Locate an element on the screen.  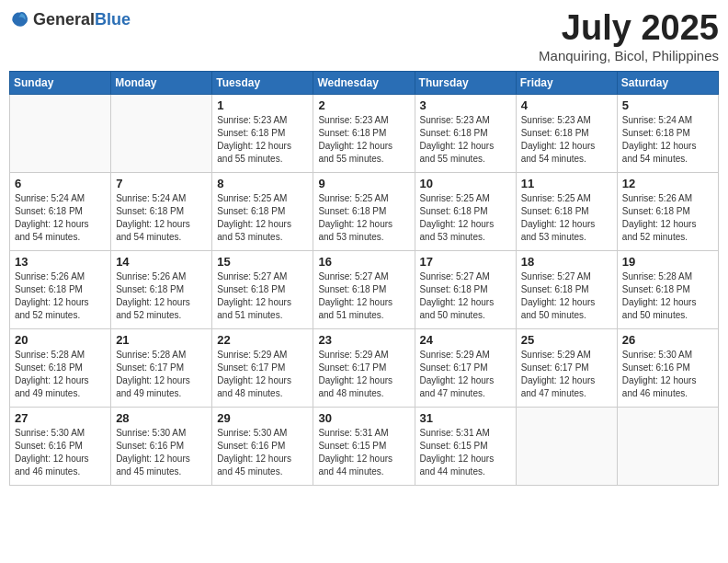
calendar-cell: 22Sunrise: 5:29 AMSunset: 6:17 PMDayligh… is located at coordinates (263, 368).